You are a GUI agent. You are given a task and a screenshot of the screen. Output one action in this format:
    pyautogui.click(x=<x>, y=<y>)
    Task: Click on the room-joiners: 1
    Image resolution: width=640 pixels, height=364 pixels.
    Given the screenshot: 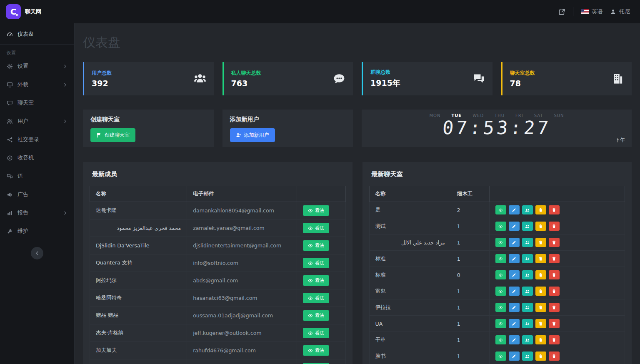 What is the action you would take?
    pyautogui.click(x=470, y=259)
    